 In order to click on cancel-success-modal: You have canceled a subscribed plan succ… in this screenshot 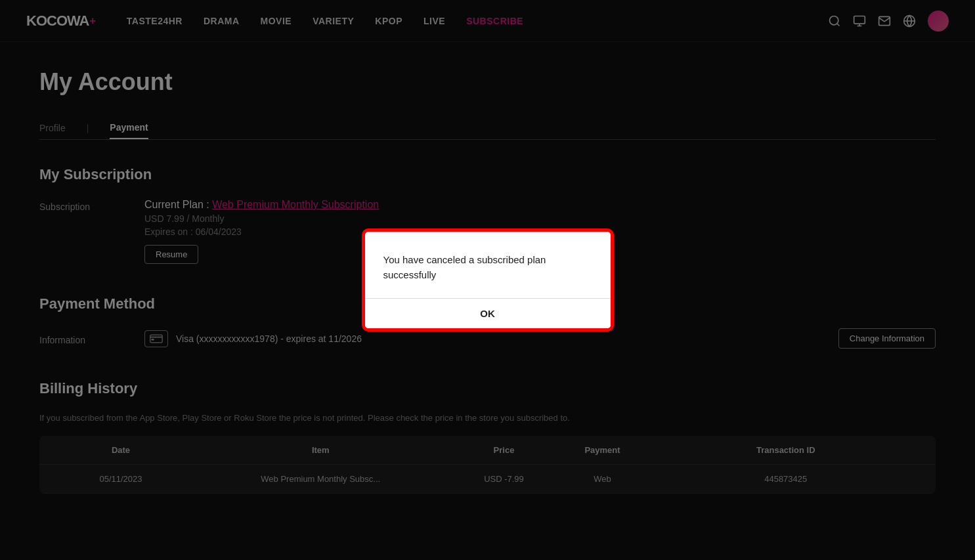, I will do `click(488, 280)`.